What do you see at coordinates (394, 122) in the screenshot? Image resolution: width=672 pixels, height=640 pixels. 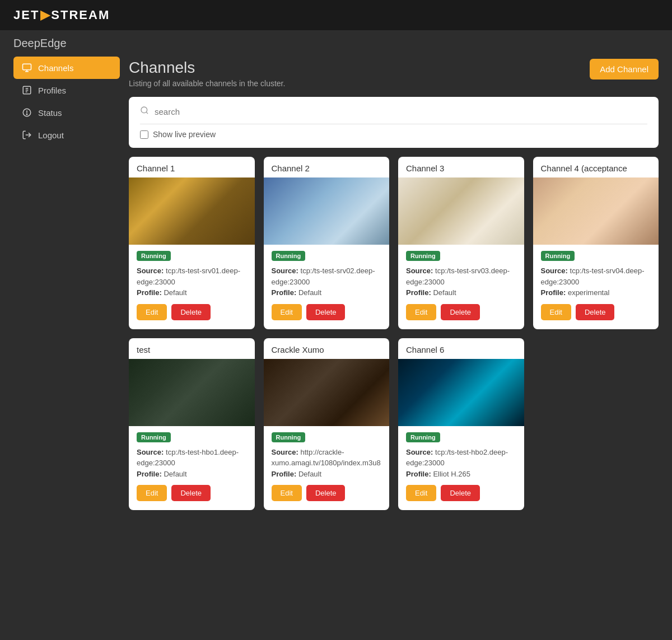 I see `search-container: Show live preview` at bounding box center [394, 122].